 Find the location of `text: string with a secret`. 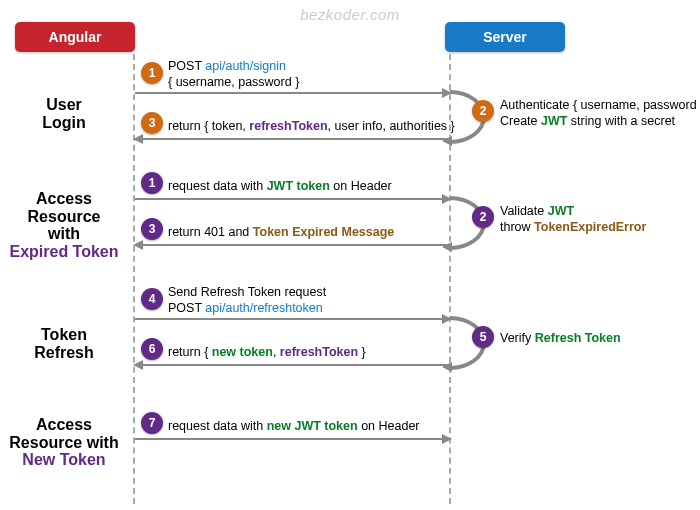

text: string with a secret is located at coordinates (621, 121).